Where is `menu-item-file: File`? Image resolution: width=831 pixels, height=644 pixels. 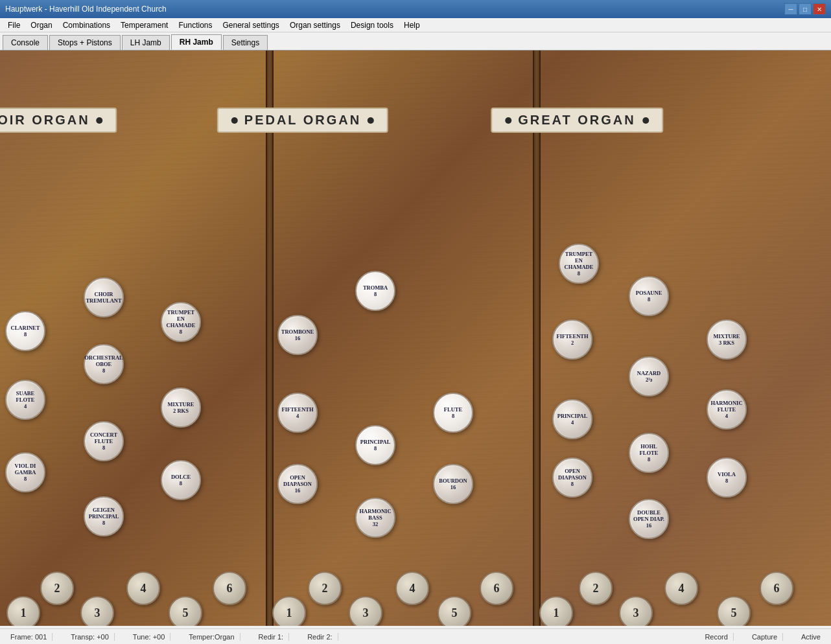 menu-item-file: File is located at coordinates (14, 25).